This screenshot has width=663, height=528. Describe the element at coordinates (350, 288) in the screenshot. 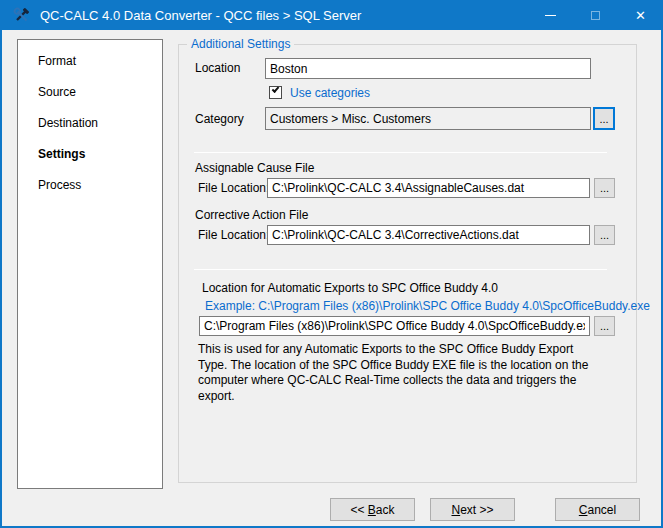

I see `spc-buddy-title: Location for Automatic Exports to SPC Of…` at that location.